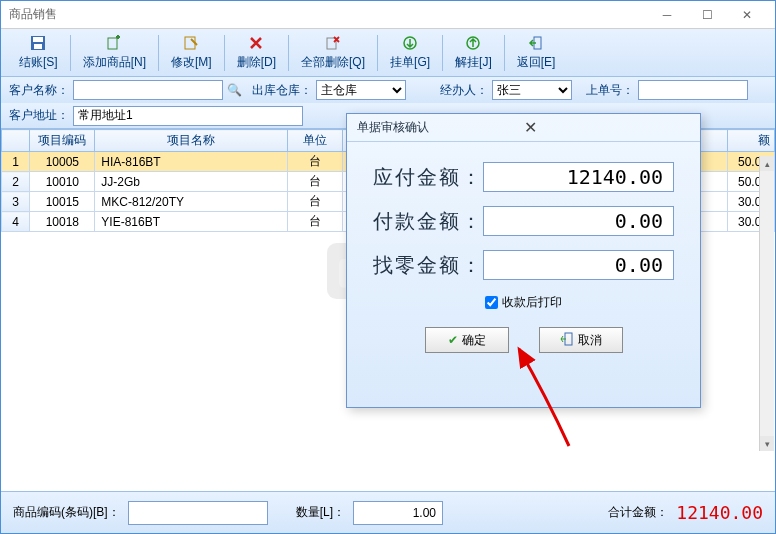 Image resolution: width=776 pixels, height=534 pixels. Describe the element at coordinates (581, 340) in the screenshot. I see `cancel-button: 取消` at that location.